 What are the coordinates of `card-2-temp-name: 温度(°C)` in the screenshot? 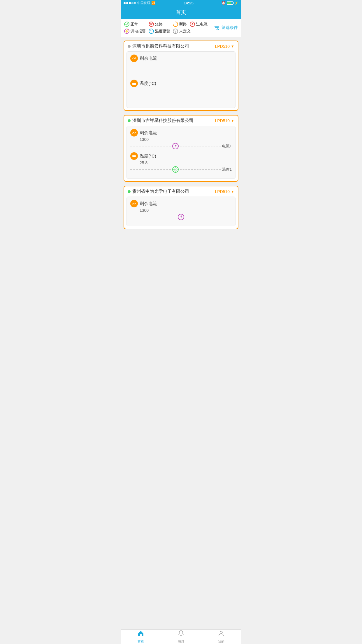 It's located at (148, 156).